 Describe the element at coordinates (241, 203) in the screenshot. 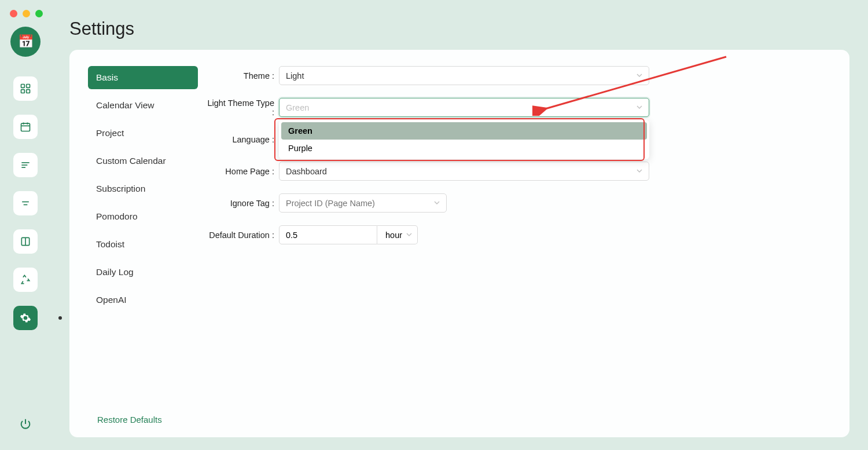

I see `ignore-tag-label: Ignore Tag :` at that location.